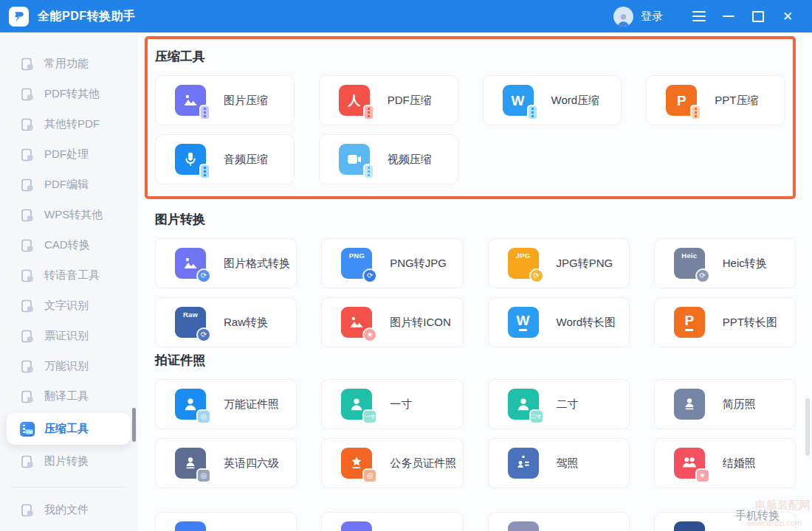 This screenshot has height=531, width=812. What do you see at coordinates (392, 263) in the screenshot?
I see `tool-card: PNG⟳PNG转JPG` at bounding box center [392, 263].